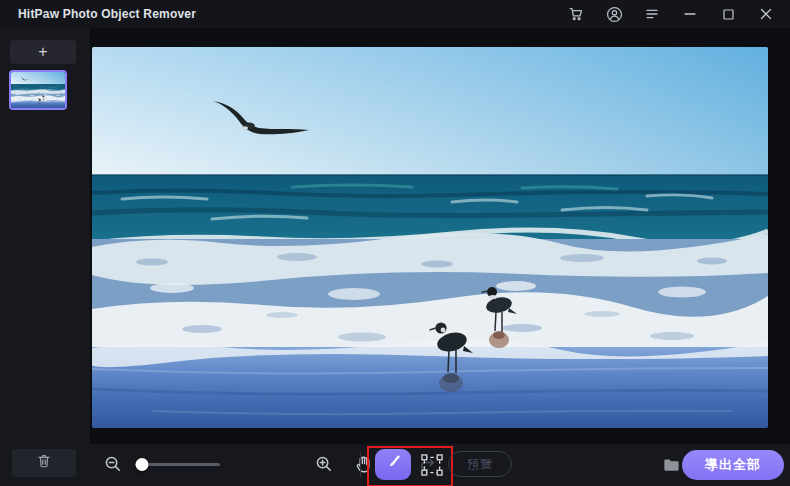 Image resolution: width=790 pixels, height=486 pixels. I want to click on hand-tool-icon, so click(363, 464).